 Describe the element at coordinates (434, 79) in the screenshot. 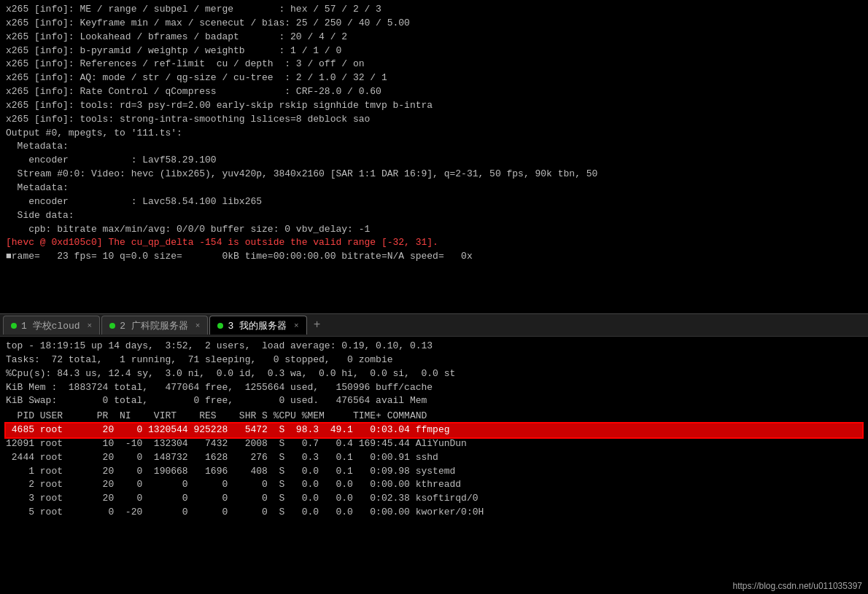

I see `terminal-line: x265 [info]: AQ: mode / str / qg-size / …` at that location.